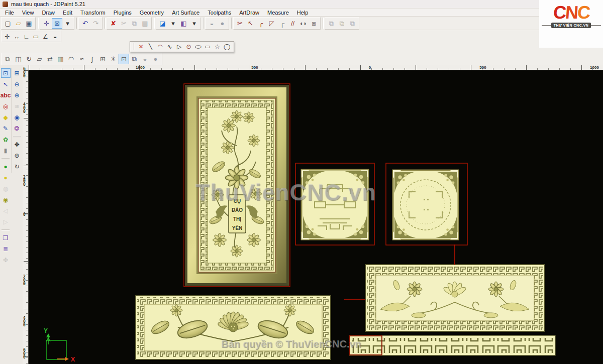  What do you see at coordinates (39, 59) in the screenshot?
I see `skew-icon: ▱` at bounding box center [39, 59].